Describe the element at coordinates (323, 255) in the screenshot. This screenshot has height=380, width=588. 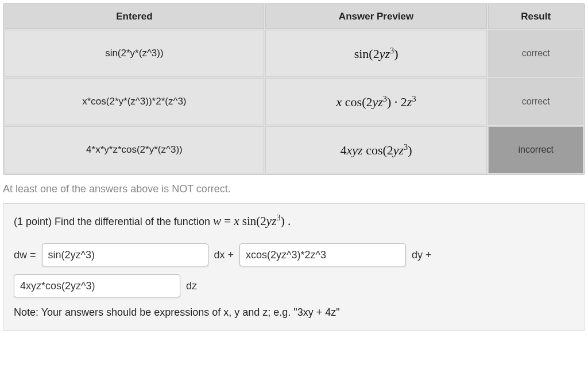
I see `dy-input` at that location.